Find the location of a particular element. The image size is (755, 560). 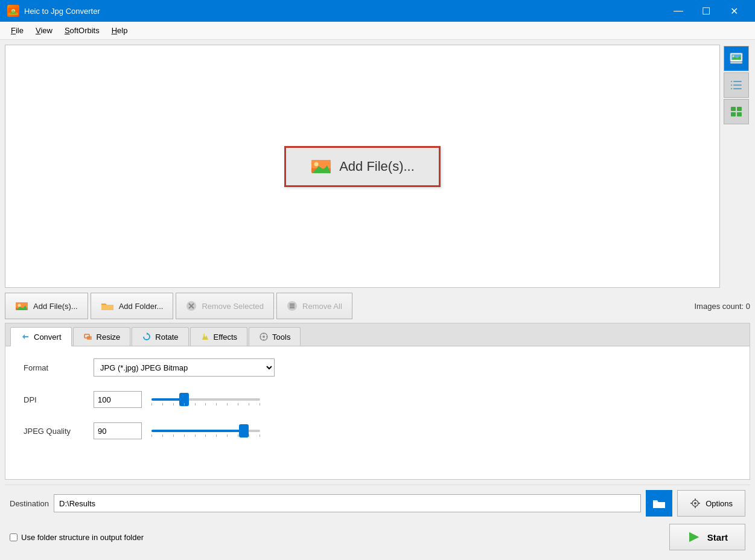

jpeg-quality-input is located at coordinates (118, 431).